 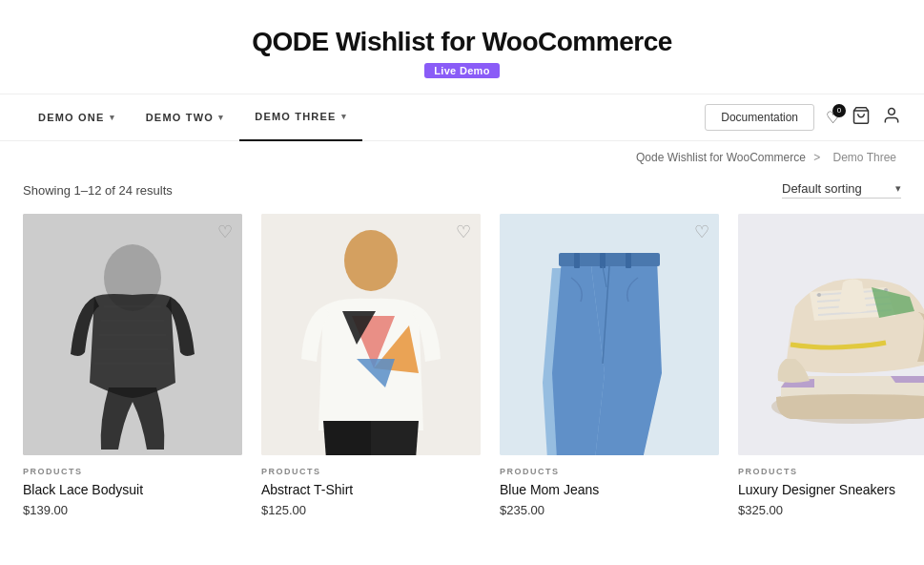 I want to click on product-category-2: PRODUCTS, so click(x=371, y=471).